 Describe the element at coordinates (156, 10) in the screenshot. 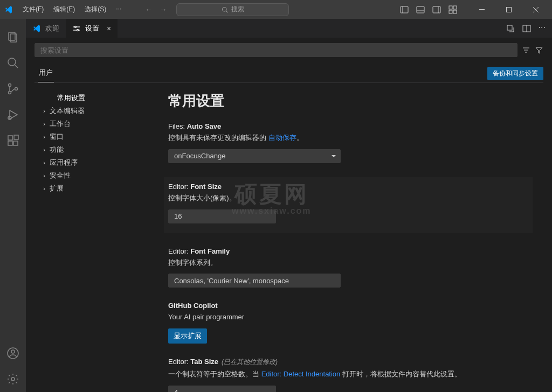

I see `history-nav: ← →` at that location.